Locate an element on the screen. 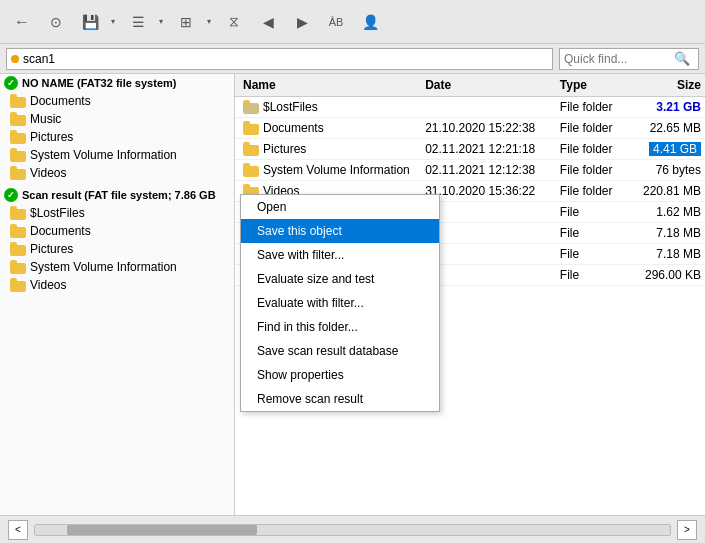 The width and height of the screenshot is (705, 543). search-box: 🔍 is located at coordinates (629, 59).